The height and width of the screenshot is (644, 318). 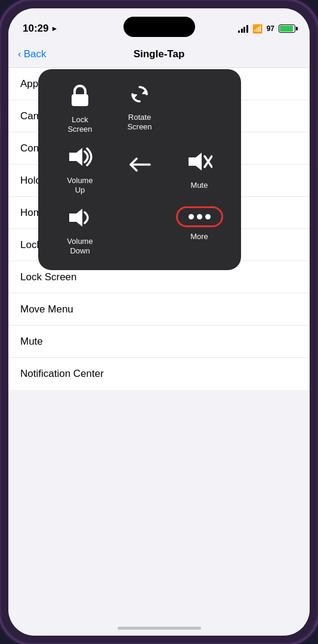 What do you see at coordinates (159, 309) in the screenshot?
I see `list-item: Move Menu` at bounding box center [159, 309].